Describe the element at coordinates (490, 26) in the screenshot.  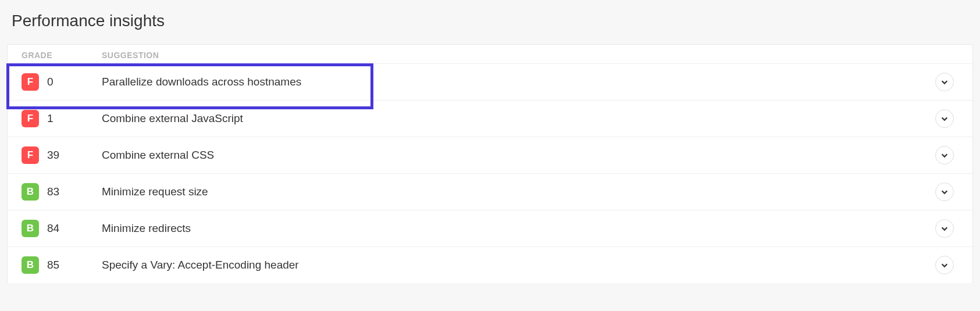
I see `panel-title: Performance insights` at that location.